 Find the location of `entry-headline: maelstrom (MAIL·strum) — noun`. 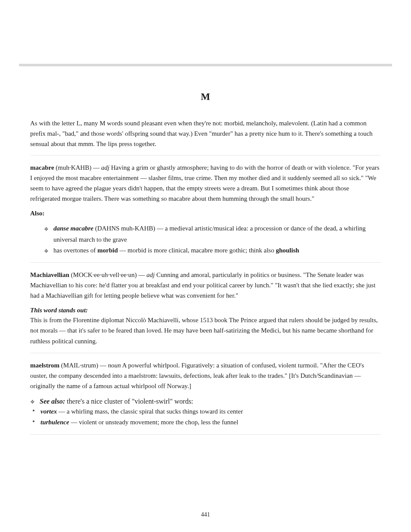

entry-headline: maelstrom (MAIL·strum) — noun is located at coordinates (76, 365).